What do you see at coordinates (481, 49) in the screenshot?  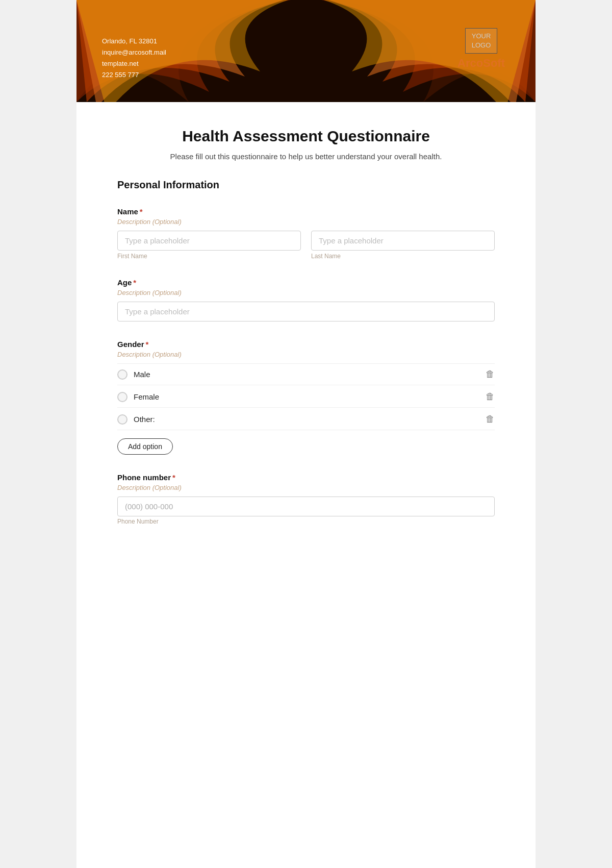 I see `header-logo-area: YOURLOGO ArcoSoft` at bounding box center [481, 49].